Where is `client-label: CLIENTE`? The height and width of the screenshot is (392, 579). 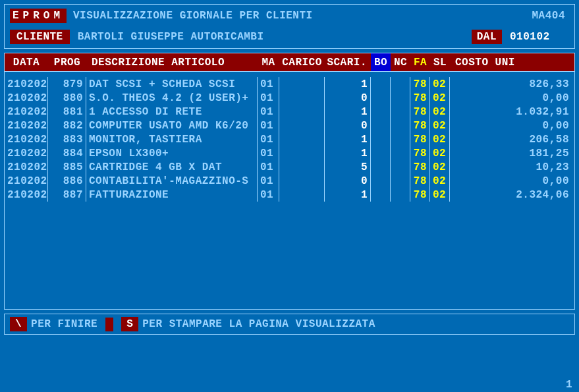
client-label: CLIENTE is located at coordinates (40, 37).